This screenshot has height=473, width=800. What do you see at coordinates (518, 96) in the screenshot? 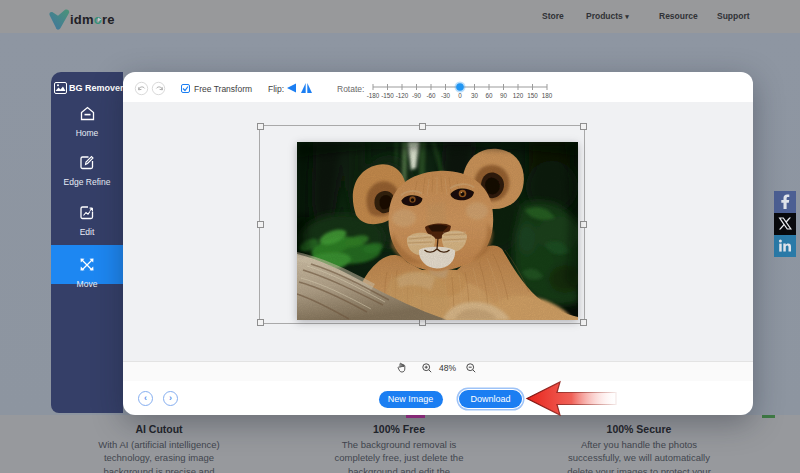
I see `svg-text: 120` at bounding box center [518, 96].